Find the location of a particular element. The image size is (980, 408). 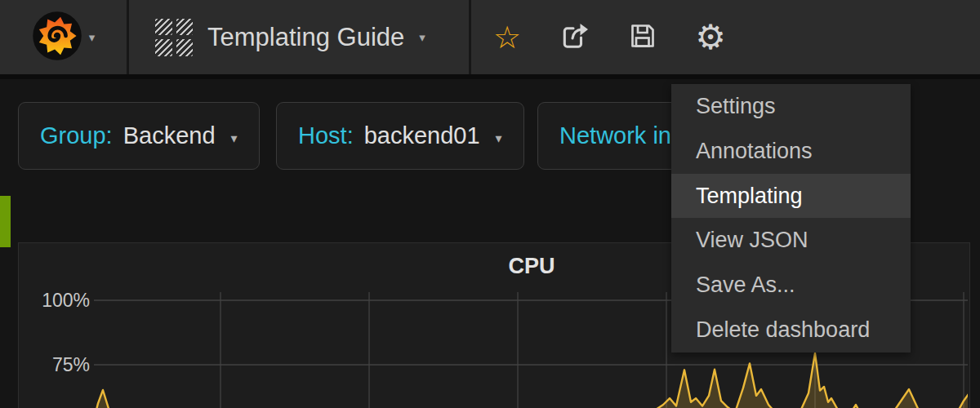

dashboard-title-dropdown: Templating Guide ▾ is located at coordinates (301, 38).